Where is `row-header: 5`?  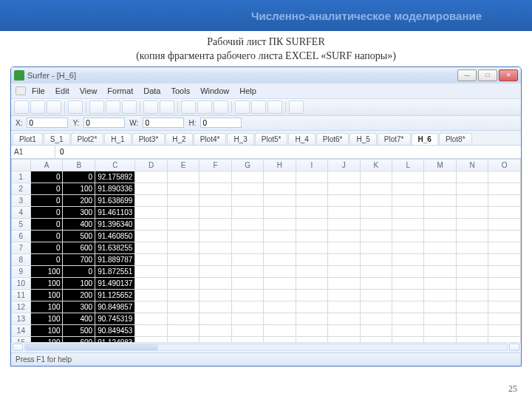 row-header: 5 is located at coordinates (21, 224).